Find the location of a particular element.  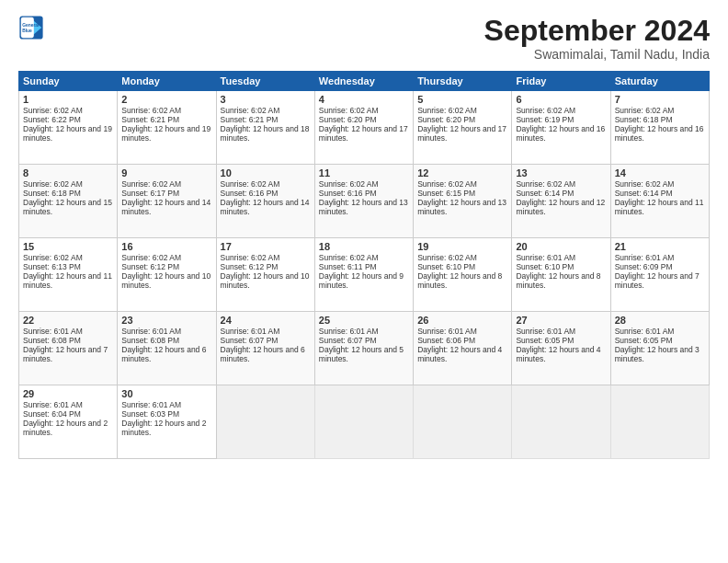

day-number: 28 is located at coordinates (660, 320).